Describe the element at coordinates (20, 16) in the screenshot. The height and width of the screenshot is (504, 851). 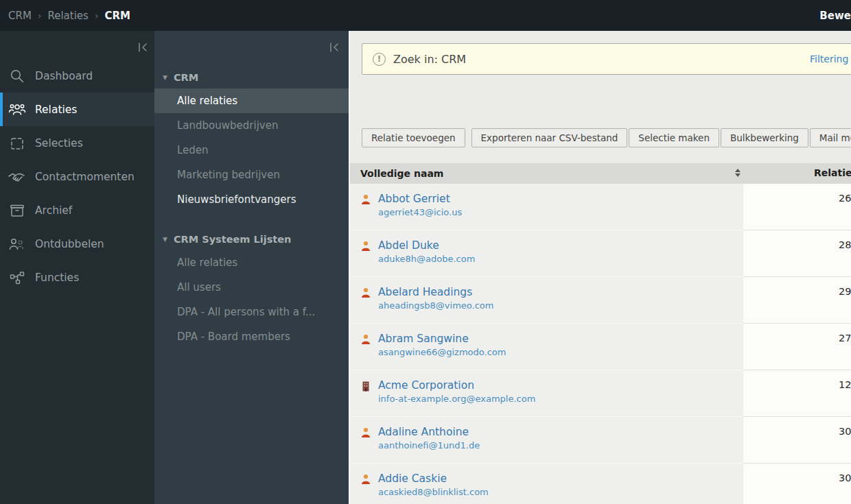
I see `breadcrumb-item-crm: CRM` at that location.